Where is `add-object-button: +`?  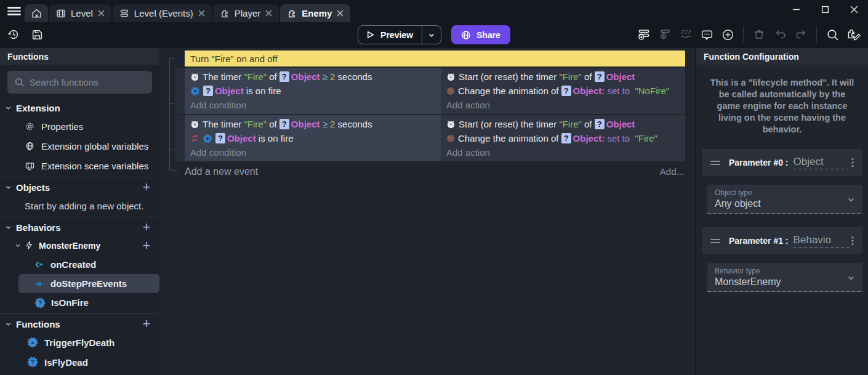 add-object-button: + is located at coordinates (147, 187).